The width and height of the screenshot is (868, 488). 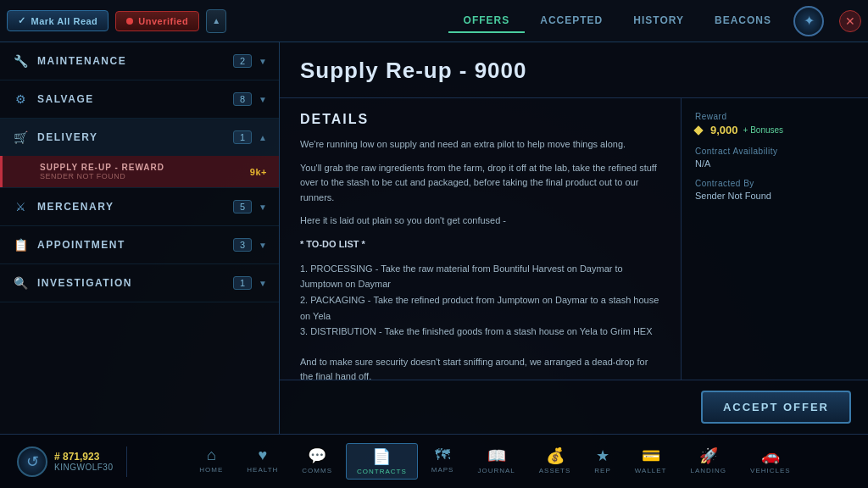 I want to click on player-name: KINGWOLF30, so click(x=83, y=468).